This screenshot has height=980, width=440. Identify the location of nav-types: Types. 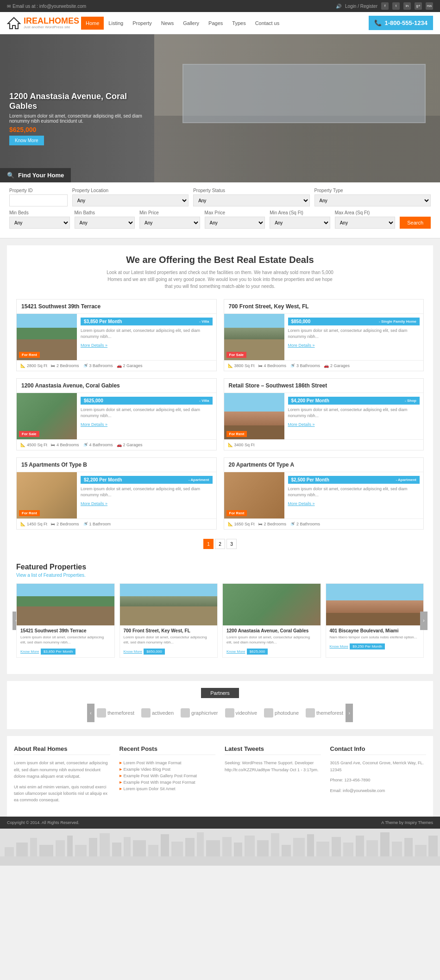
(239, 23).